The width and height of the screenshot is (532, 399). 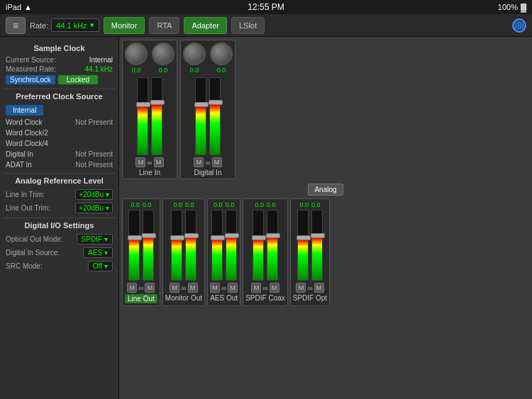 I want to click on digital-in-faders, so click(x=208, y=116).